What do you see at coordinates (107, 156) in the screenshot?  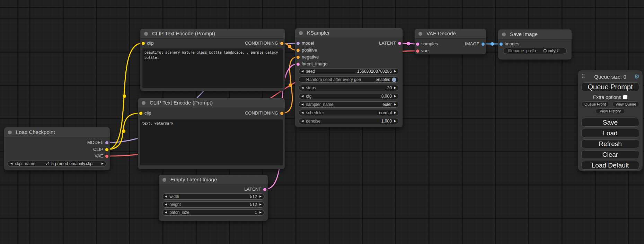 I see `vae-output-port` at bounding box center [107, 156].